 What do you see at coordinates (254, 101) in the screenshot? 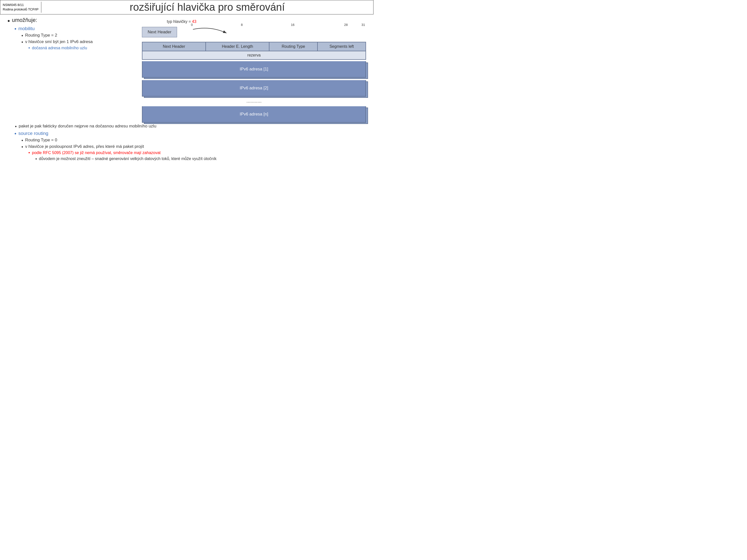
I see `packet-row-dots: ...........` at bounding box center [254, 101].